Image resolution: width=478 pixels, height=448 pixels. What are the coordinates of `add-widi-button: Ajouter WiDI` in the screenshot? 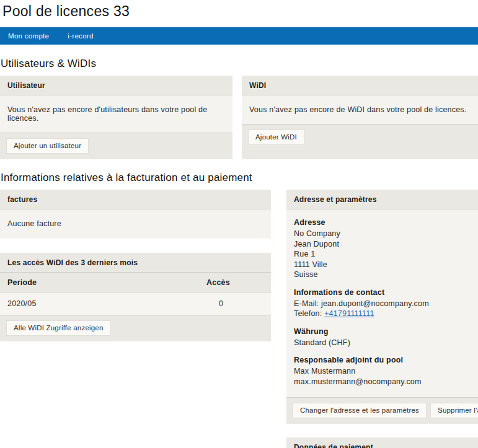 It's located at (277, 138).